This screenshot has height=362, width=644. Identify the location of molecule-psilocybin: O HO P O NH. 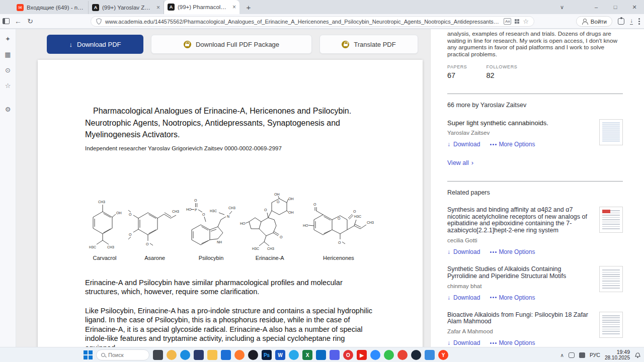
(211, 228).